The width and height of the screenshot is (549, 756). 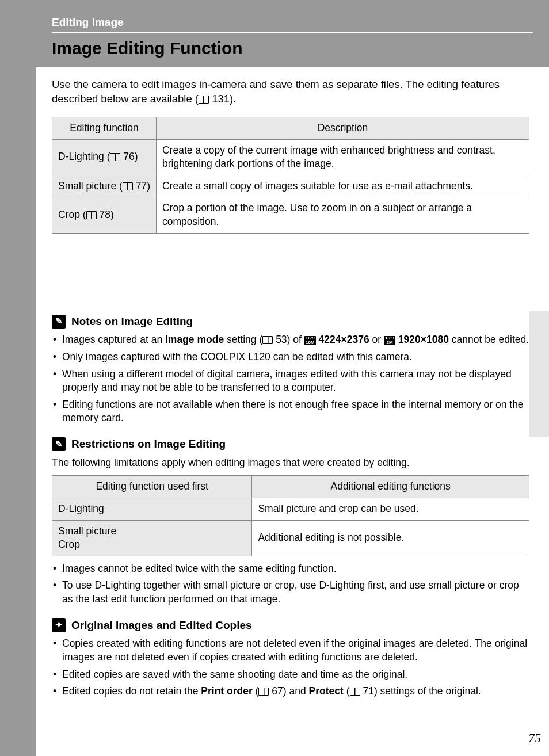 What do you see at coordinates (343, 215) in the screenshot?
I see `description-cell: Crop a portion of the image. Use to zoom…` at bounding box center [343, 215].